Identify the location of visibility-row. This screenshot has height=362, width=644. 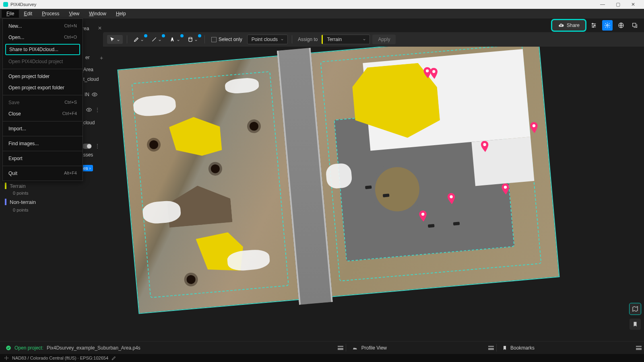
(95, 95).